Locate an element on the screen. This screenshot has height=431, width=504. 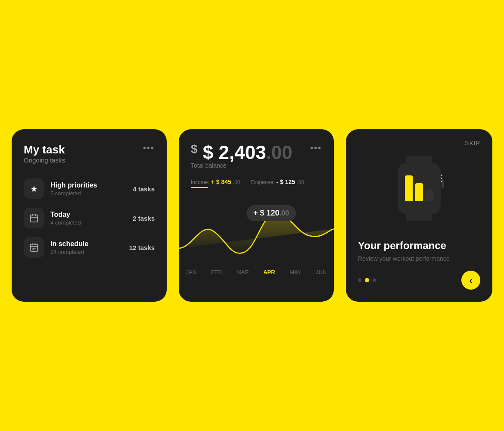
task-card-title: My task is located at coordinates (44, 150).